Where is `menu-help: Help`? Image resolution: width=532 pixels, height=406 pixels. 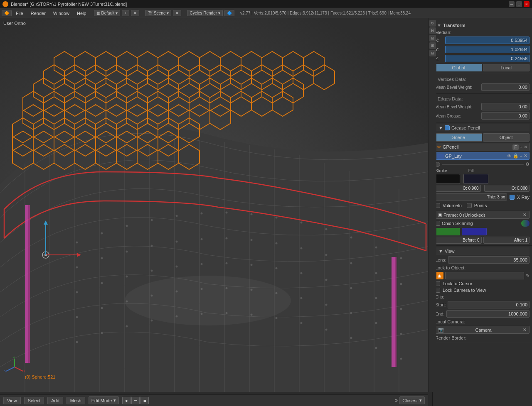
menu-help: Help is located at coordinates (81, 13).